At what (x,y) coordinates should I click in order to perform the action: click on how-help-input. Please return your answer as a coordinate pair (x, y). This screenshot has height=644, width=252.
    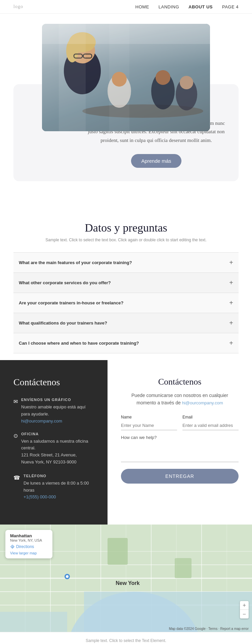
    Looking at the image, I should click on (180, 452).